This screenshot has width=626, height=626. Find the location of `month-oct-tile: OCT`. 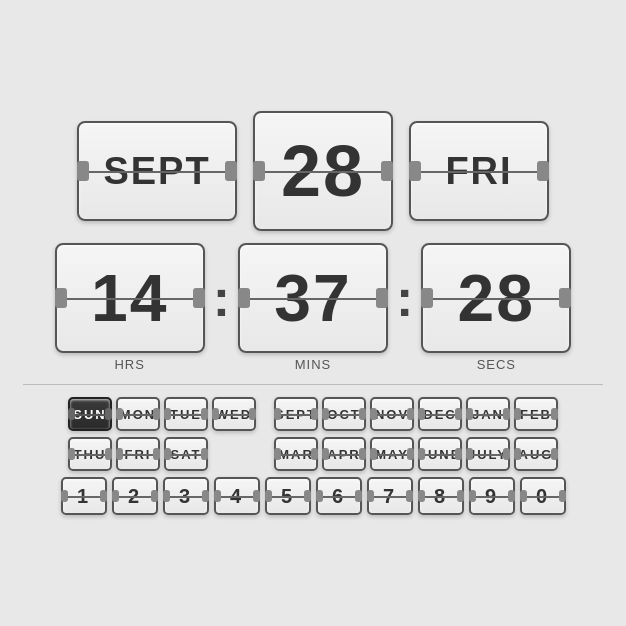

month-oct-tile: OCT is located at coordinates (344, 414).